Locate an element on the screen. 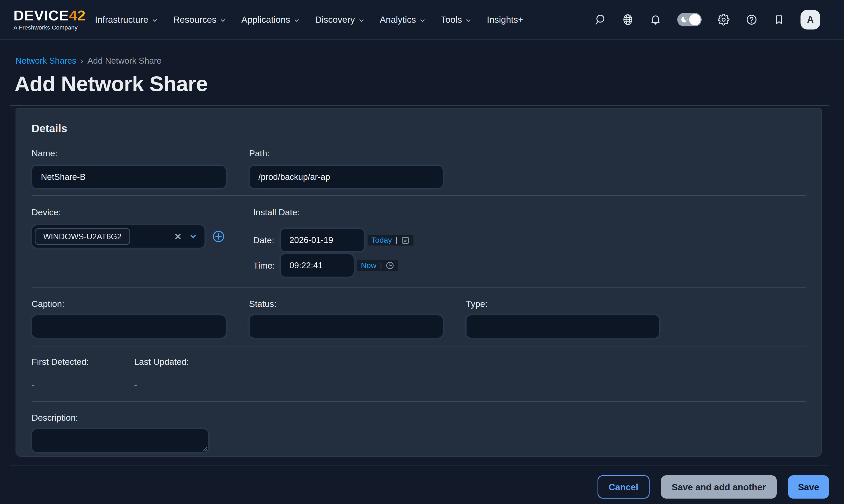  first-detected-label: First Detected: is located at coordinates (83, 362).